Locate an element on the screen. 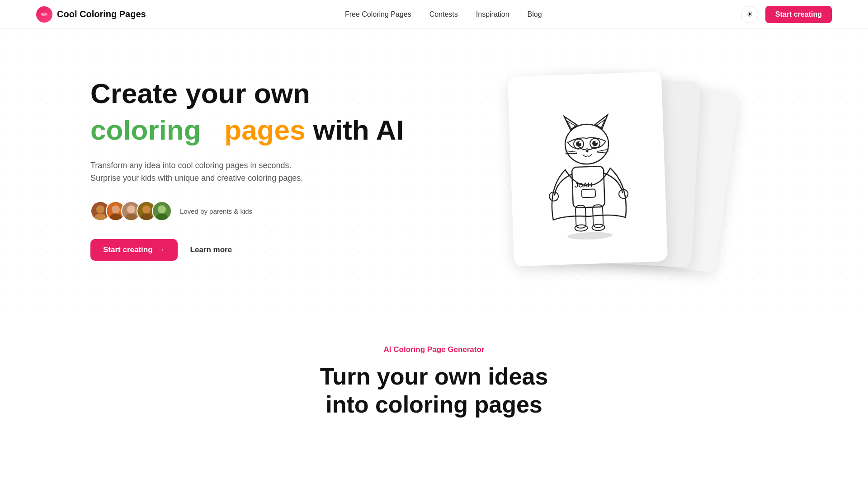 The width and height of the screenshot is (868, 488). nav-logo-text: Cool Coloring Pages is located at coordinates (101, 14).